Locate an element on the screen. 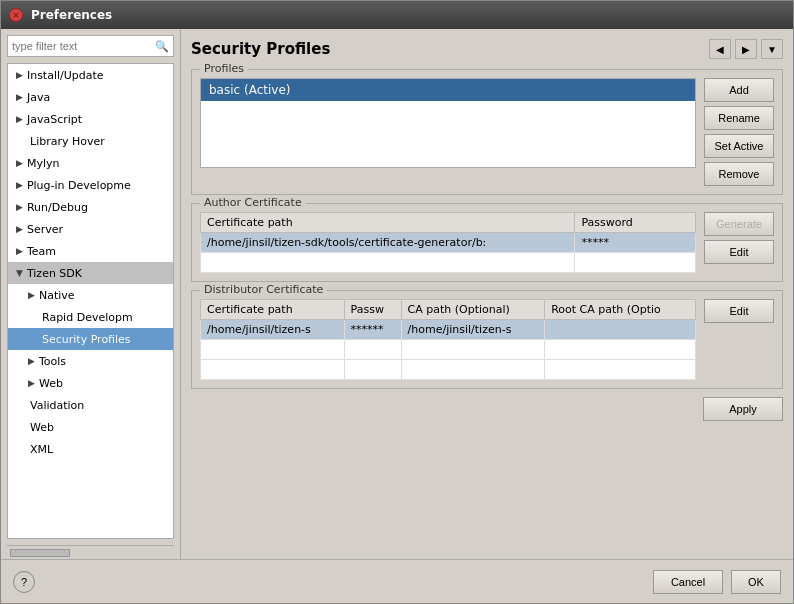  dist-cert-ca-header: CA path (Optional) is located at coordinates (473, 310).